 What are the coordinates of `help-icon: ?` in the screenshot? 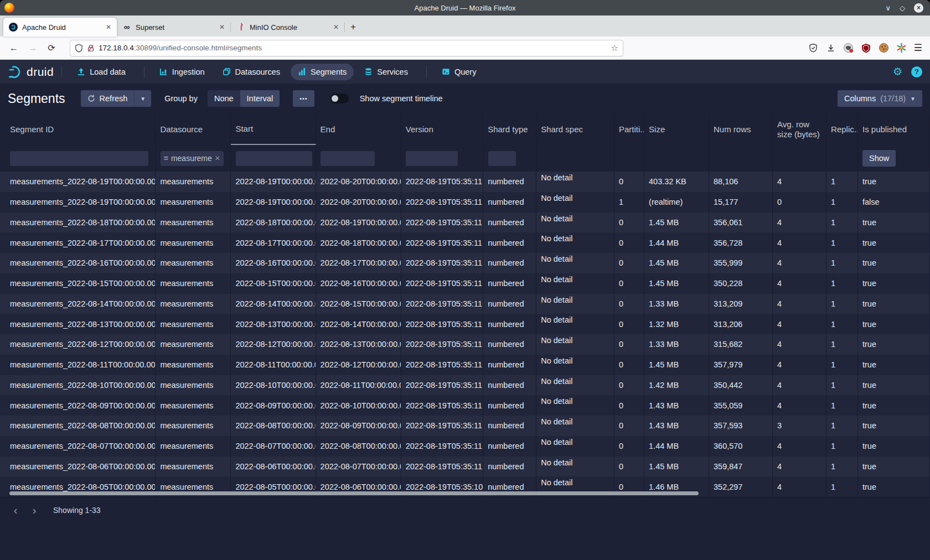 It's located at (917, 72).